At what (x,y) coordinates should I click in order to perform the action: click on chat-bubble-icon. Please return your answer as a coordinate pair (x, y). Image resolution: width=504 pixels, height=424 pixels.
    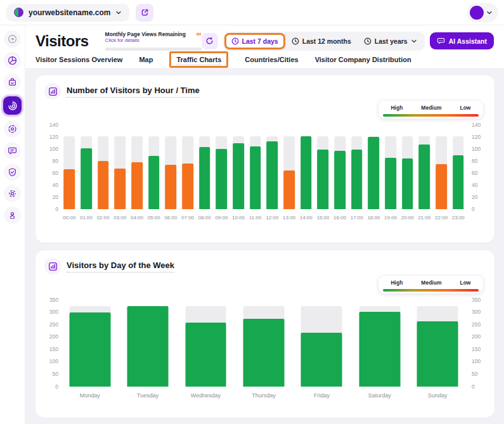
    Looking at the image, I should click on (441, 41).